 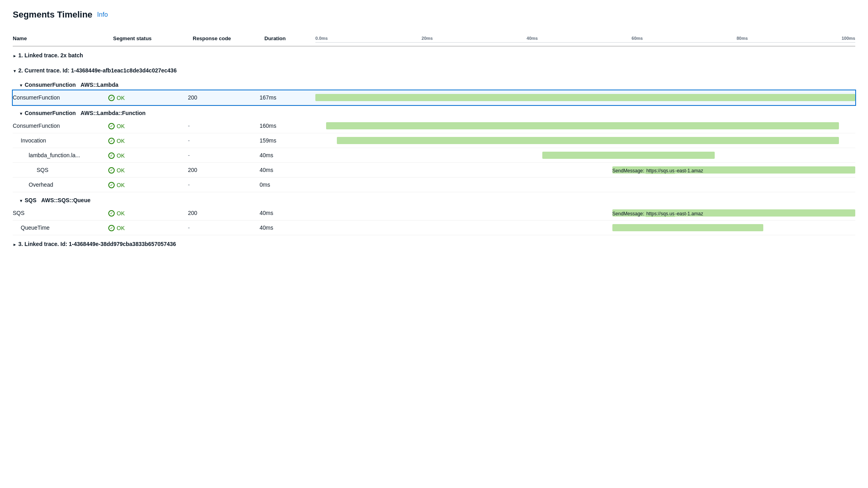 What do you see at coordinates (434, 126) in the screenshot?
I see `table-row: ConsumerFunction✓OK-160ms` at bounding box center [434, 126].